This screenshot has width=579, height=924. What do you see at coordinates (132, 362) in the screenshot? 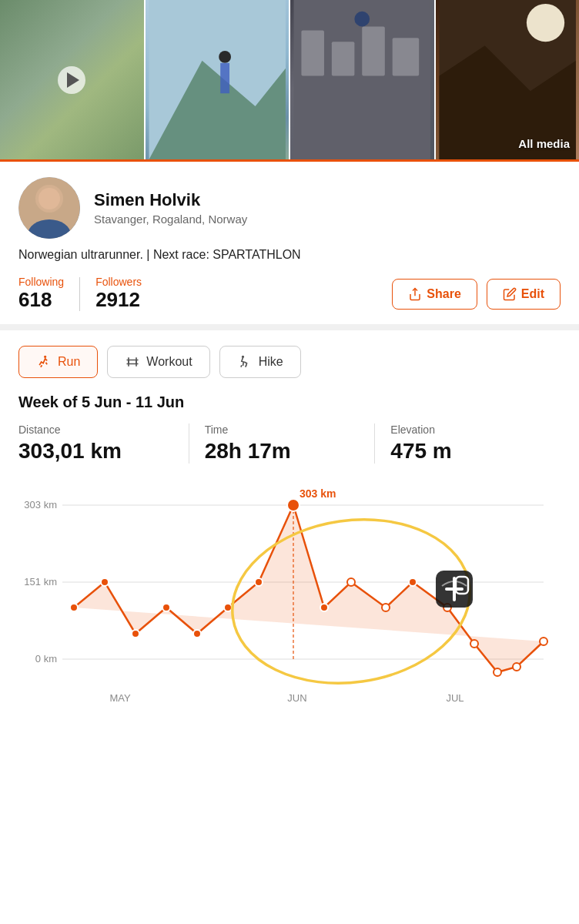
I see `workout-icon` at bounding box center [132, 362].